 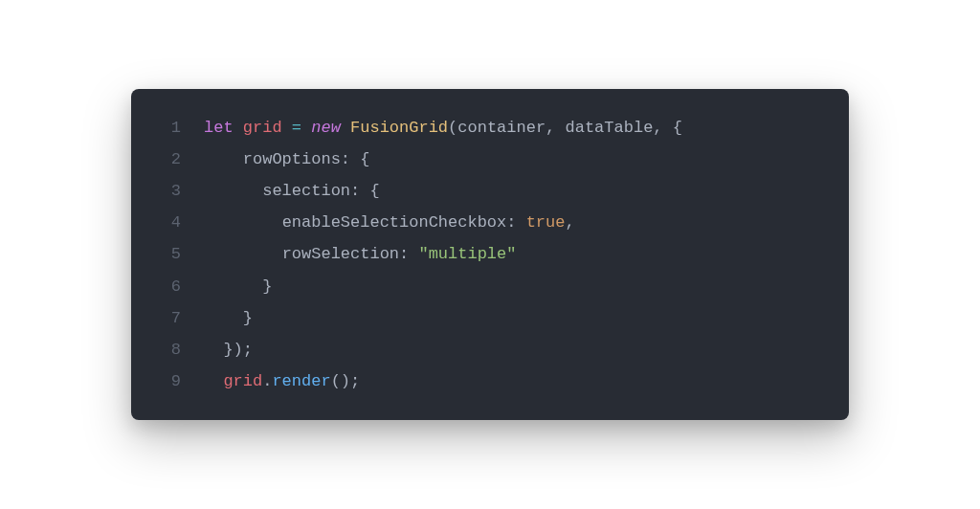 I want to click on token: FusionGrid, so click(x=399, y=128).